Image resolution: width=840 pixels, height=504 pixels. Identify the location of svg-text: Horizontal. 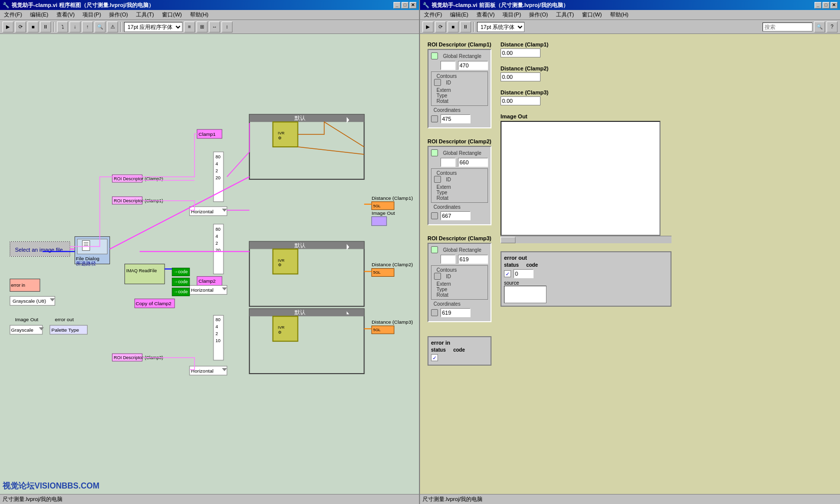
(202, 290).